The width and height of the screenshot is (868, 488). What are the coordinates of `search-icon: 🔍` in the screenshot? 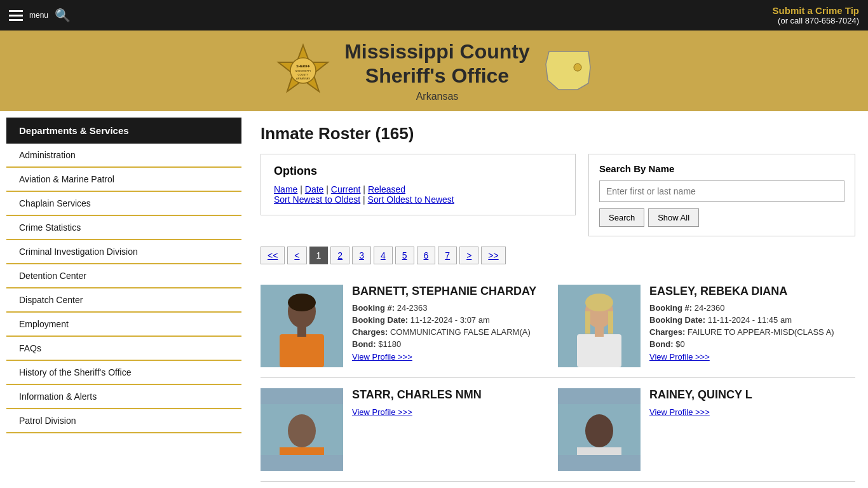 It's located at (62, 15).